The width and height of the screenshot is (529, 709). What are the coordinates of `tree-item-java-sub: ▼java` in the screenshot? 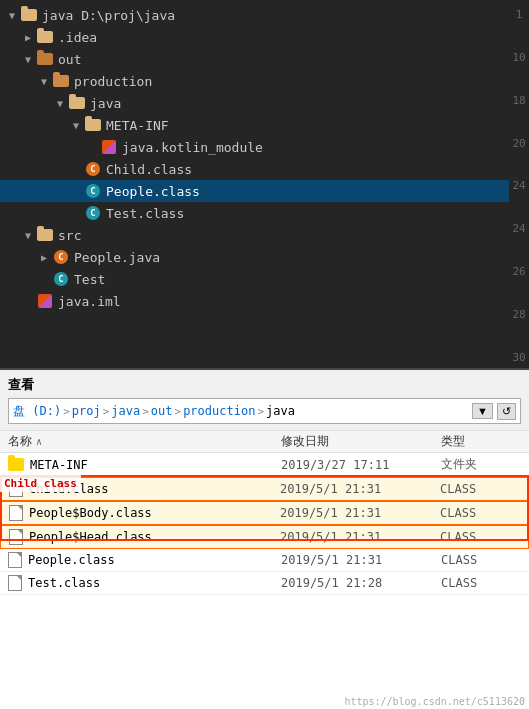 It's located at (264, 103).